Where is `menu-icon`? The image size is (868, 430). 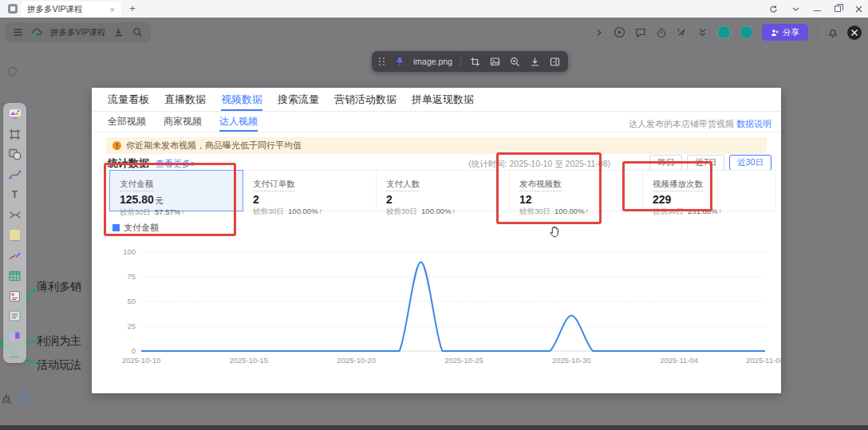 menu-icon is located at coordinates (18, 32).